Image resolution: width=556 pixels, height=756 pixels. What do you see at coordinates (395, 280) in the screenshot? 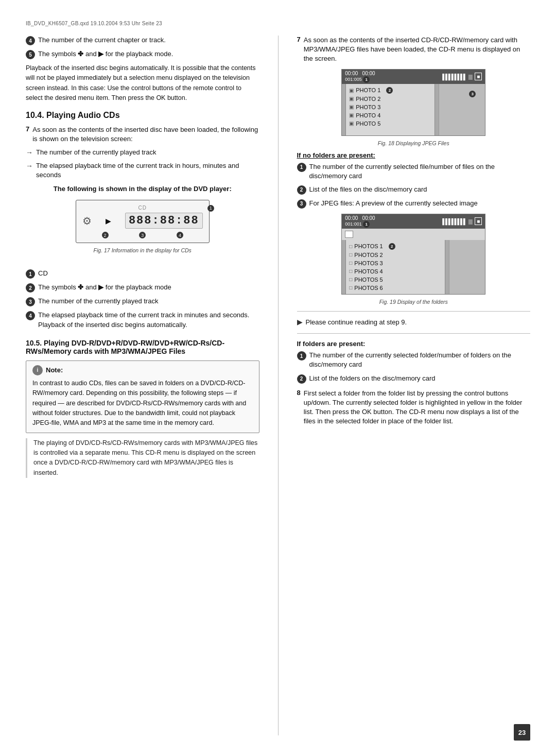
I see `screen2-item-5: □ PHOTOS 5` at bounding box center [395, 280].